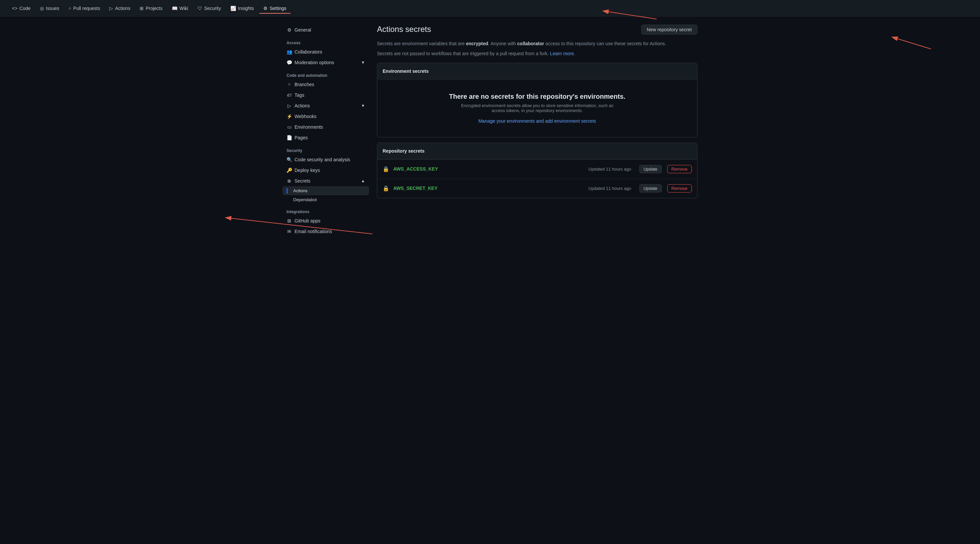 The image size is (980, 544). What do you see at coordinates (326, 41) in the screenshot?
I see `sidebar-section-access: Access` at bounding box center [326, 41].